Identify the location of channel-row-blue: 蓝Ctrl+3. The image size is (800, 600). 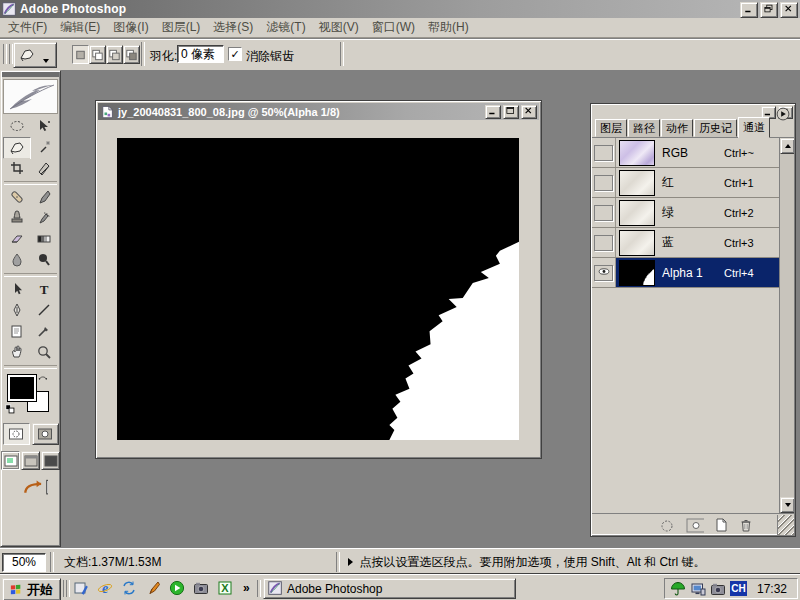
(686, 243).